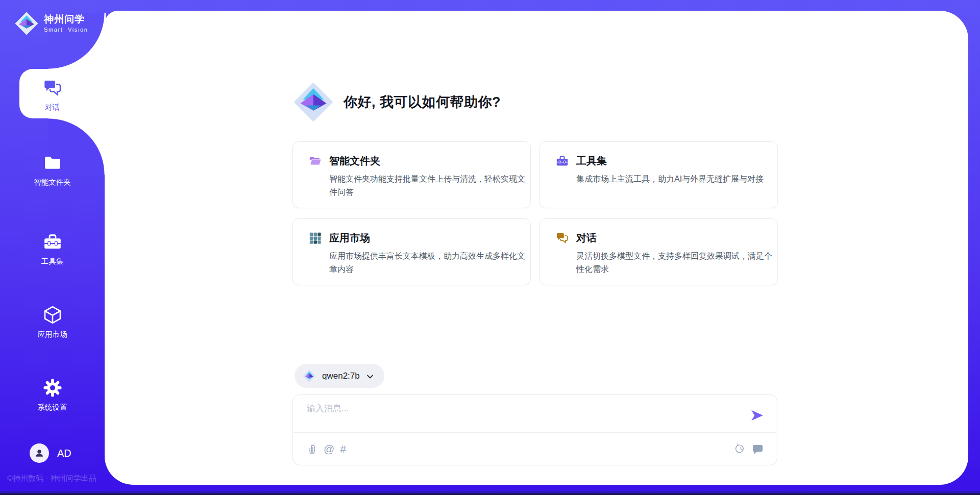  What do you see at coordinates (658, 252) in the screenshot?
I see `card-chat: 对话 灵活切换多模型文件，支持多样回复效果调试，满足个性化需求` at bounding box center [658, 252].